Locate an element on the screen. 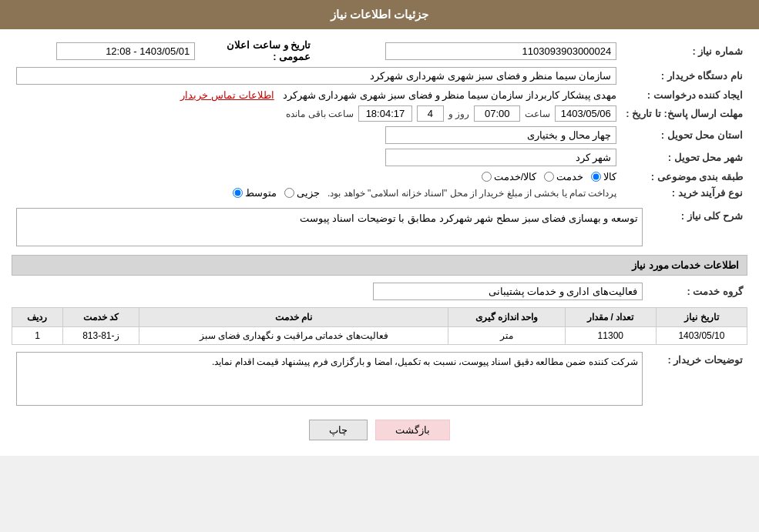  noe-farayand-desc: پرداخت تمام یا بخشی از مبلغ خریدار از مح… is located at coordinates (472, 193).